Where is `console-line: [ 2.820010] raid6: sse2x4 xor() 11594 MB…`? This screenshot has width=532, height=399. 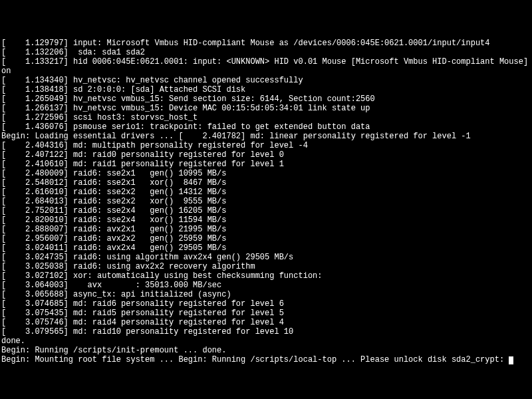
console-line: [ 2.820010] raid6: sse2x4 xor() 11594 MB… is located at coordinates (266, 220).